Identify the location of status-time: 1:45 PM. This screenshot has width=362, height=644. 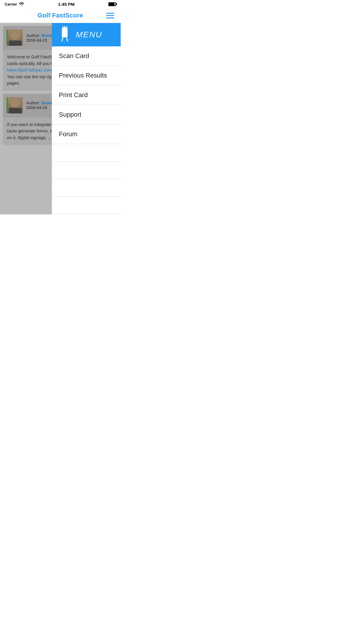
(66, 4).